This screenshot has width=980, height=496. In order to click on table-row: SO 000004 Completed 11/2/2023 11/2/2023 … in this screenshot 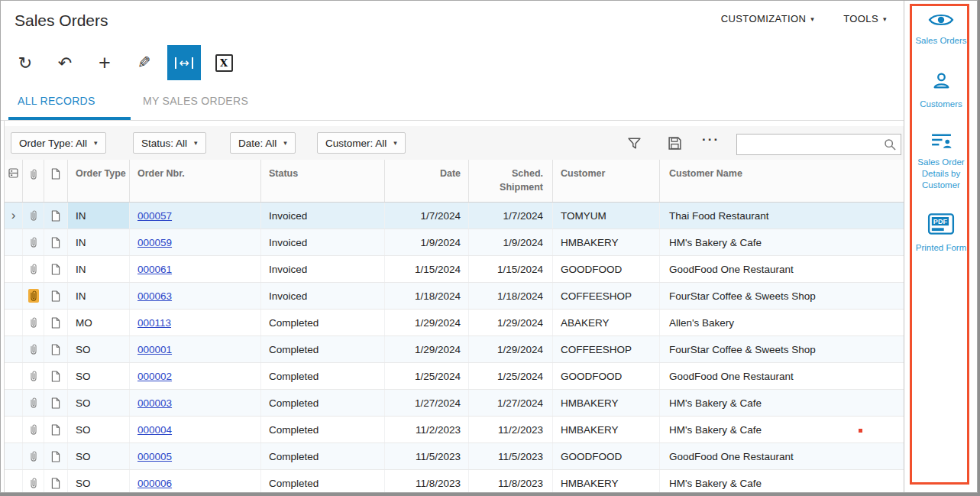, I will do `click(454, 430)`.